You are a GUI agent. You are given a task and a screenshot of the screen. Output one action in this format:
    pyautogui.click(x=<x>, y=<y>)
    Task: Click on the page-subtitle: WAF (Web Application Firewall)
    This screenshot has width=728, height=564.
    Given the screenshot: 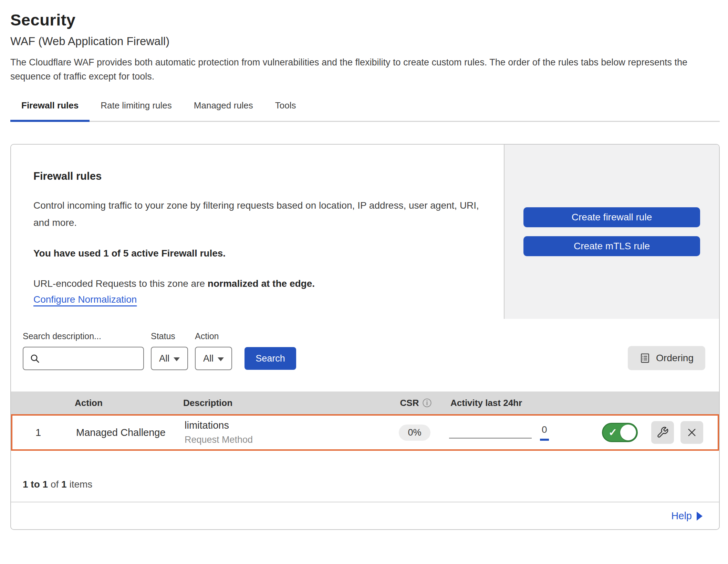 What is the action you would take?
    pyautogui.click(x=365, y=41)
    